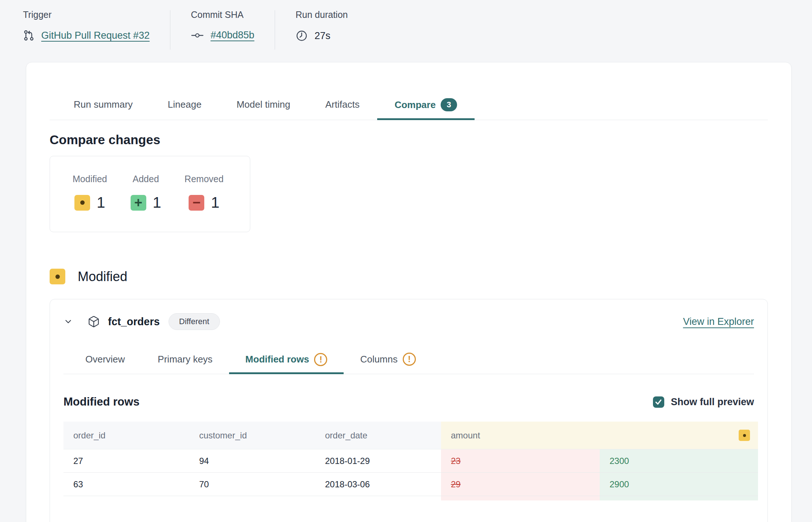 Image resolution: width=812 pixels, height=522 pixels. Describe the element at coordinates (252, 461) in the screenshot. I see `cell-customer-id: 94` at that location.